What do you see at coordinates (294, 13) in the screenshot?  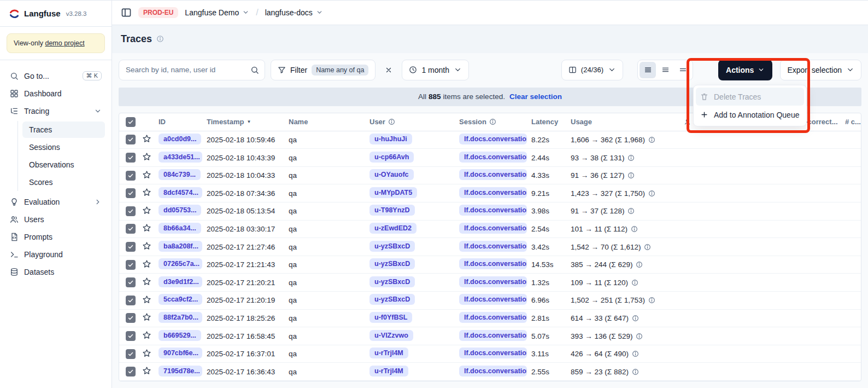 I see `project-breadcrumb: langfuse-docs` at bounding box center [294, 13].